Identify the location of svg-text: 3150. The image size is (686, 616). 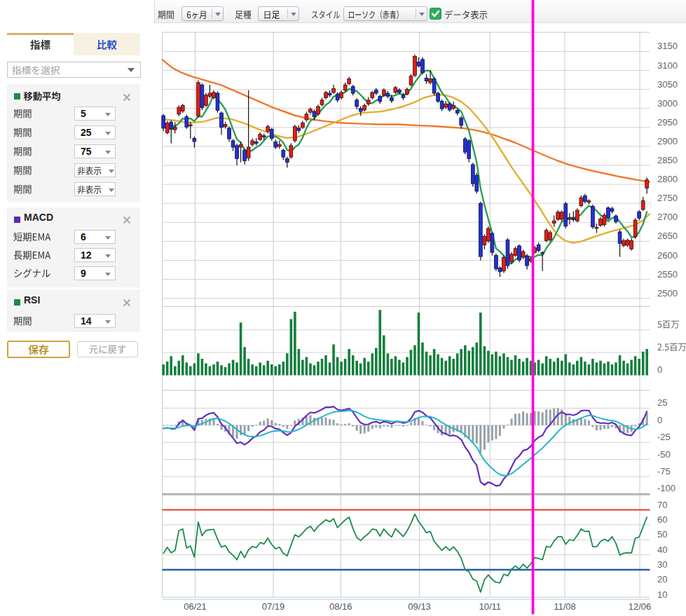
(667, 46).